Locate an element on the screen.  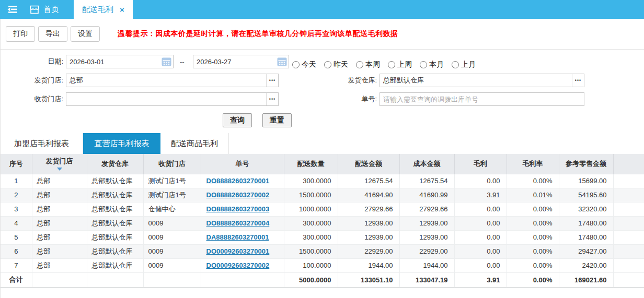
cell-delivery-amount: 41694.90 is located at coordinates (369, 195).